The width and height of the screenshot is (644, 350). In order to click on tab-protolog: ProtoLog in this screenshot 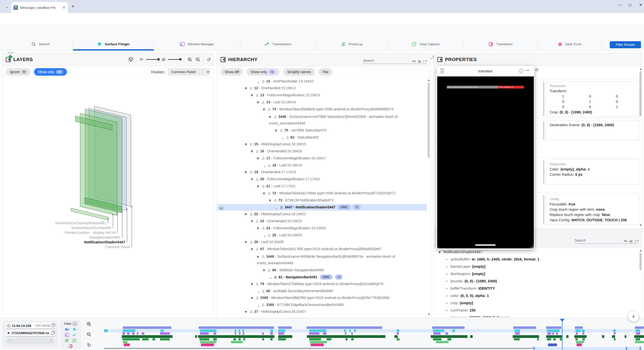, I will do `click(352, 44)`.